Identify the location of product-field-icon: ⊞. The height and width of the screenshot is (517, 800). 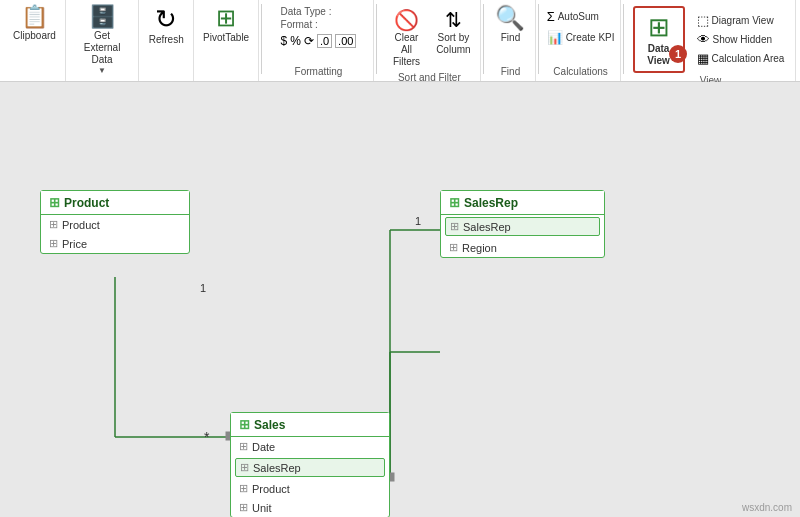
(54, 224).